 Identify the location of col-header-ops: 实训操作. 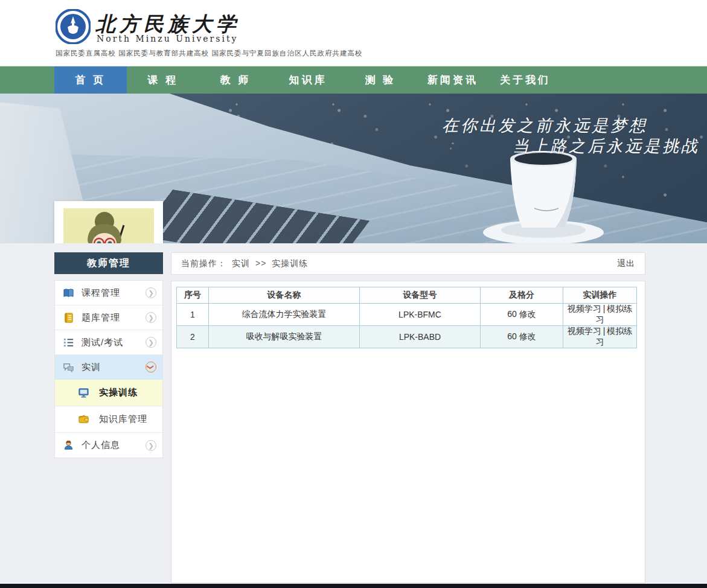
(600, 296).